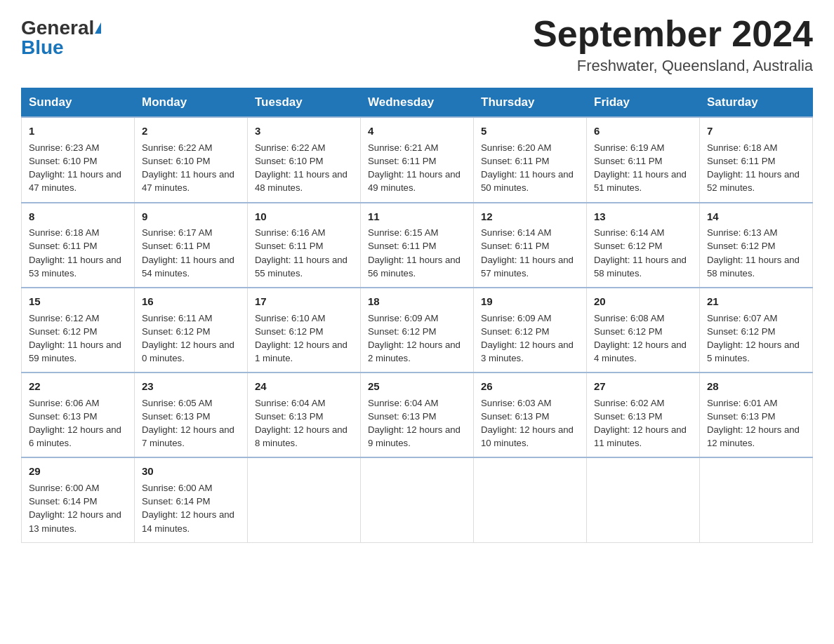 The image size is (834, 644). What do you see at coordinates (531, 103) in the screenshot?
I see `weekday-header-thursday: Thursday` at bounding box center [531, 103].